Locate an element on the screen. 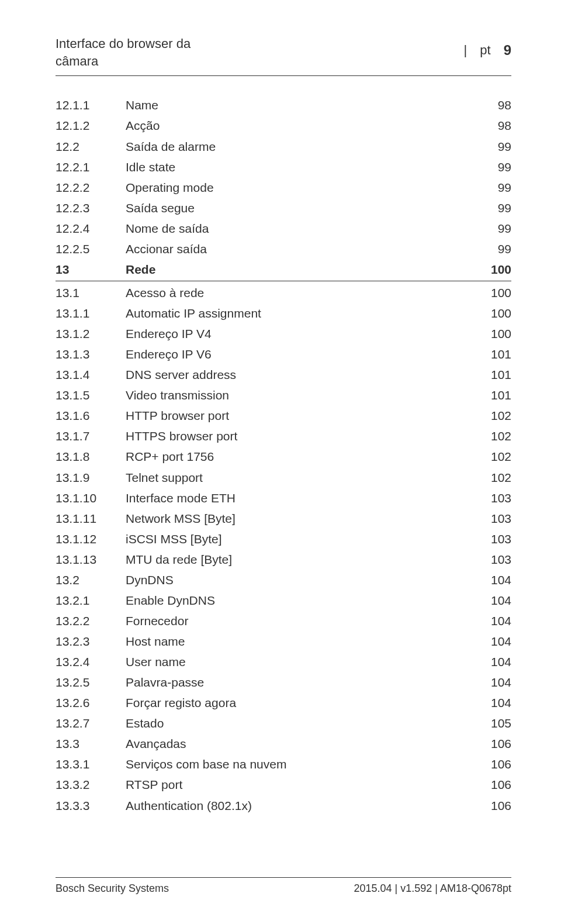 This screenshot has height=924, width=561. toc-row: 13.1.13MTU da rede [Byte]103 is located at coordinates (283, 559).